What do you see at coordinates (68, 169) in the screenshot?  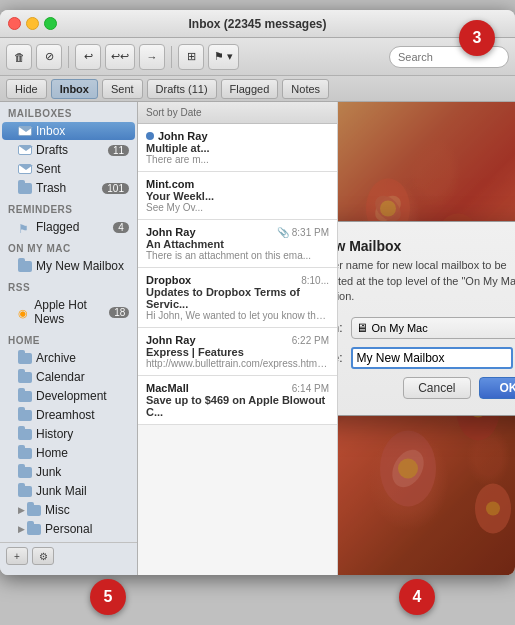 I see `sidebar-item-sent: Sent` at bounding box center [68, 169].